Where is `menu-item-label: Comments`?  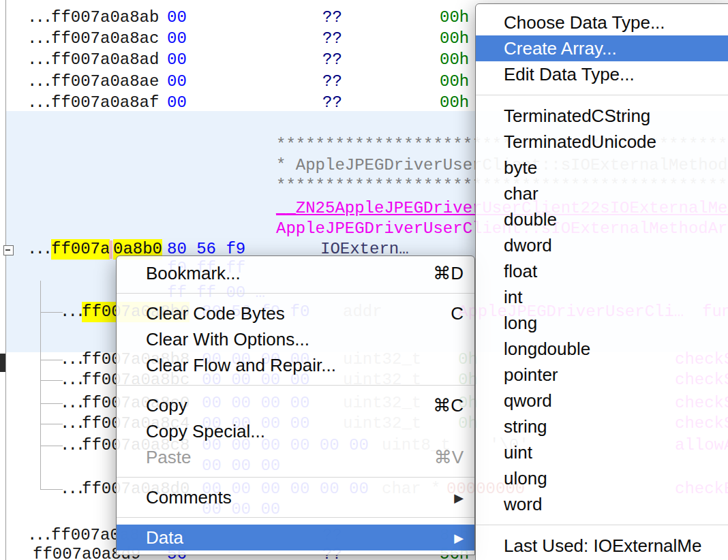 menu-item-label: Comments is located at coordinates (189, 497).